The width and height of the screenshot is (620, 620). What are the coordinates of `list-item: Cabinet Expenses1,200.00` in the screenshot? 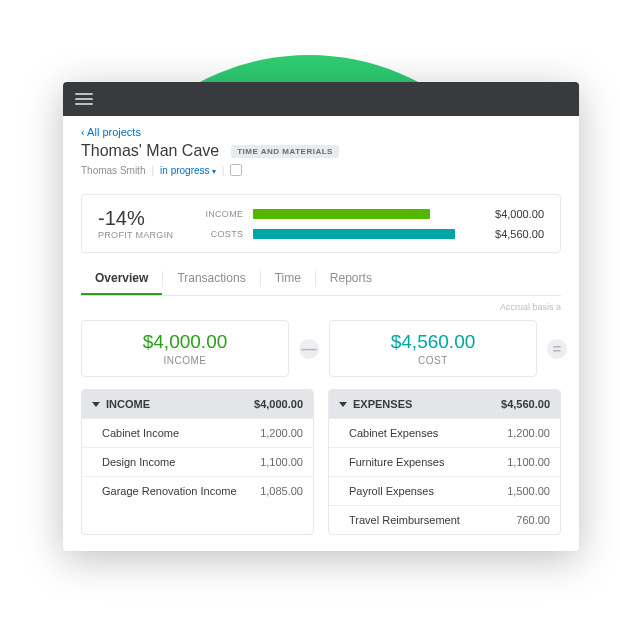 It's located at (444, 432).